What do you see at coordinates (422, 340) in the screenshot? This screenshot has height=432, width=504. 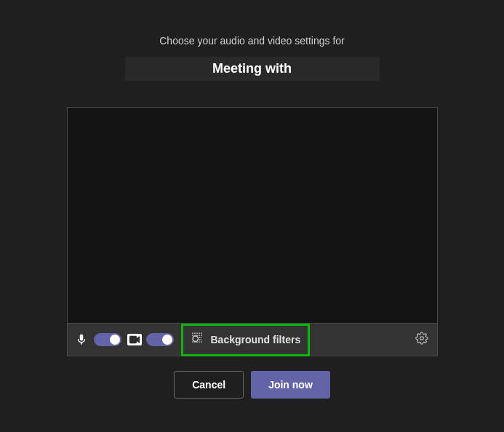 I see `gear-icon` at bounding box center [422, 340].